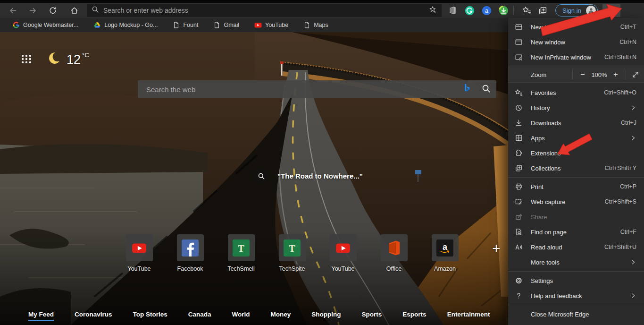  I want to click on menu-item-shortcut: Ctrl+Shift+S, so click(621, 202).